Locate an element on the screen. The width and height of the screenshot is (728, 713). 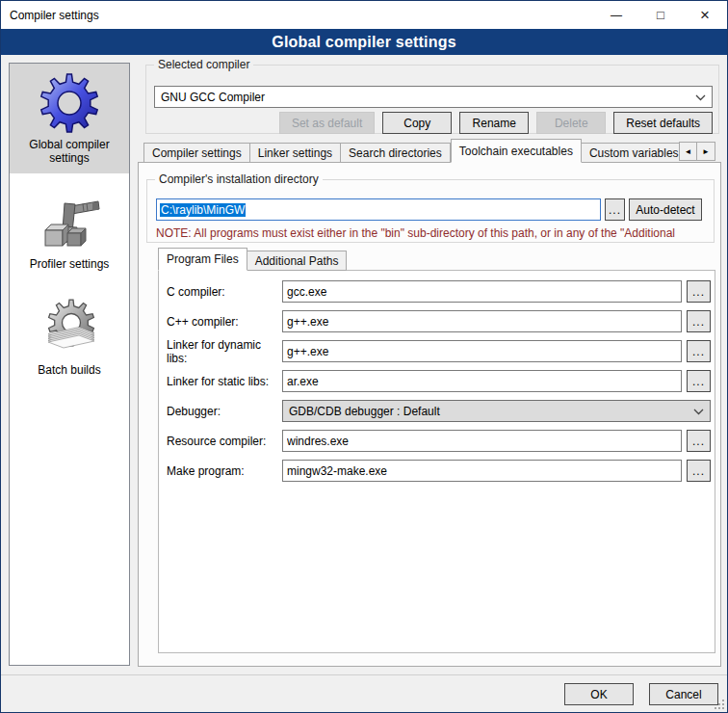
resource-compiler-label: Resource compiler: is located at coordinates (224, 441).